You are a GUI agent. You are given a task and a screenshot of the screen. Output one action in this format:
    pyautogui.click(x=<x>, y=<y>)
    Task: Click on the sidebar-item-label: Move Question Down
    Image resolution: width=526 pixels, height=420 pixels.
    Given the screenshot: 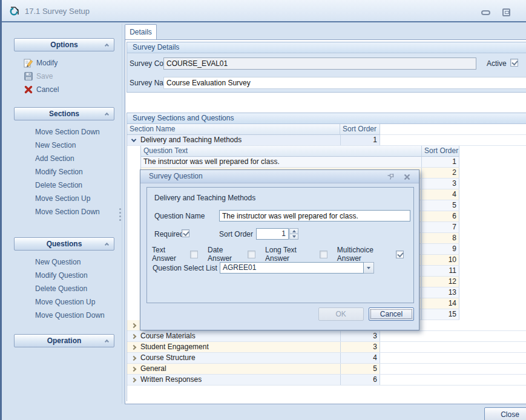 What is the action you would take?
    pyautogui.click(x=59, y=315)
    